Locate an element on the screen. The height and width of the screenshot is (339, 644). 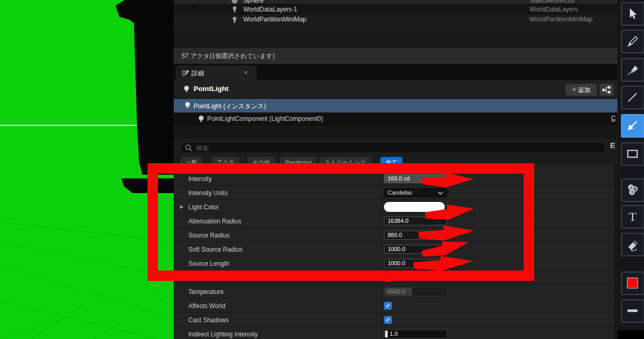
rectangle-tool-icon is located at coordinates (633, 154).